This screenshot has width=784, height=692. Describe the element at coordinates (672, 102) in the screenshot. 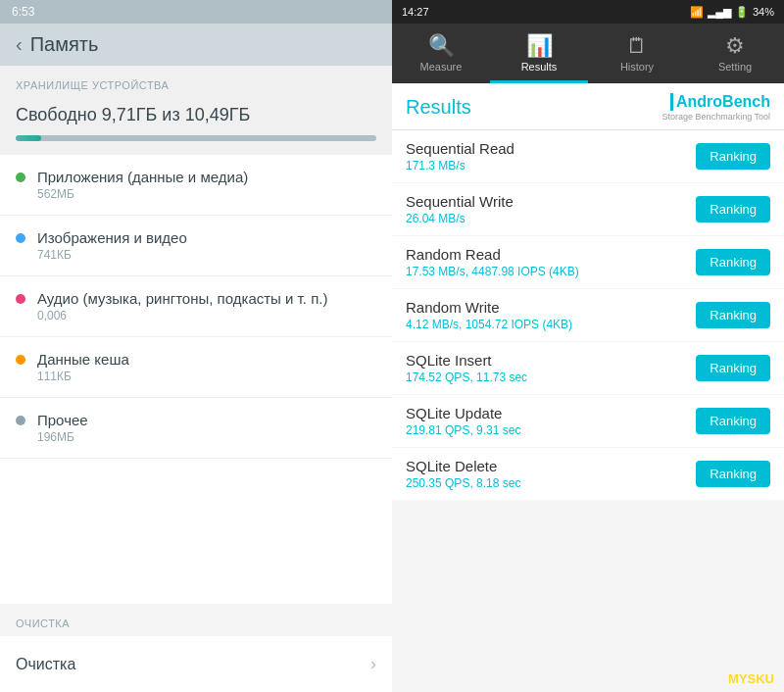

I see `logo-bar-icon` at that location.